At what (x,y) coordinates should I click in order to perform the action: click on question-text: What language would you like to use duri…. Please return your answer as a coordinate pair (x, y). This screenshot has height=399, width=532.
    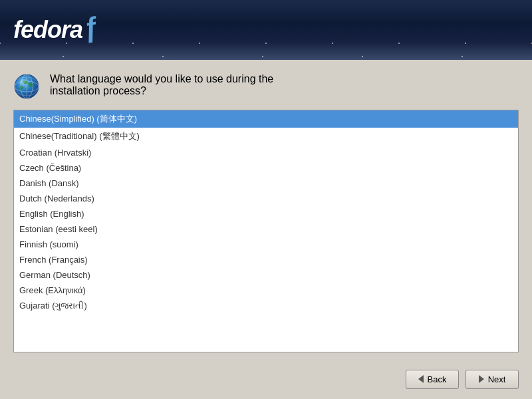
    Looking at the image, I should click on (162, 85).